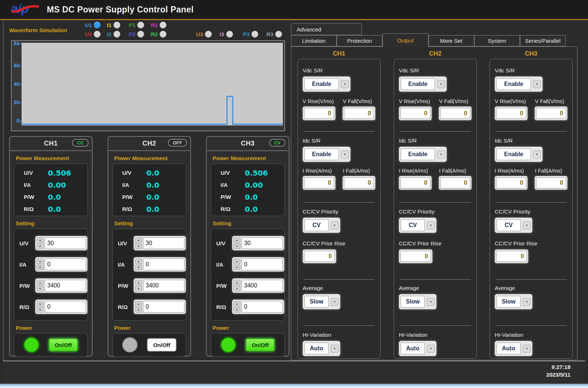 The width and height of the screenshot is (588, 388). I want to click on cccv-priority-dropdown: CV▾, so click(321, 225).